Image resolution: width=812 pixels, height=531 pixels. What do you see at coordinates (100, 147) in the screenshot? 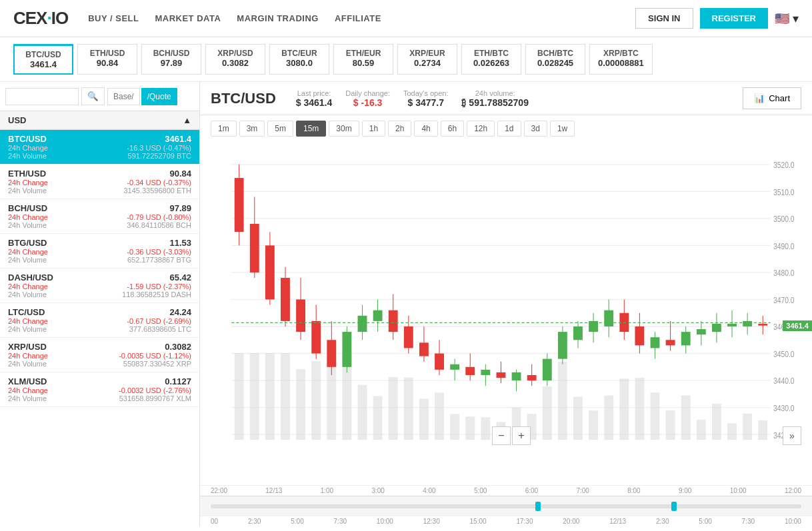
I see `sidebar-pair-BTC-USD: BTC/USD 3461.4 24h Change -16.3 USD (-0.…` at bounding box center [100, 147].